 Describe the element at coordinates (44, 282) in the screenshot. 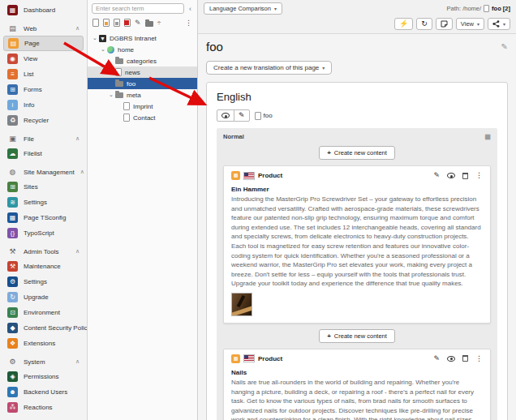

I see `module-settings-admin: ⚙ Settings` at that location.